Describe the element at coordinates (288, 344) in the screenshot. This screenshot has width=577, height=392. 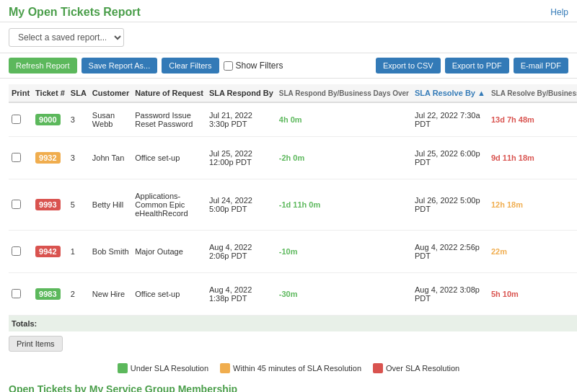
I see `print-row: Print Items` at that location.